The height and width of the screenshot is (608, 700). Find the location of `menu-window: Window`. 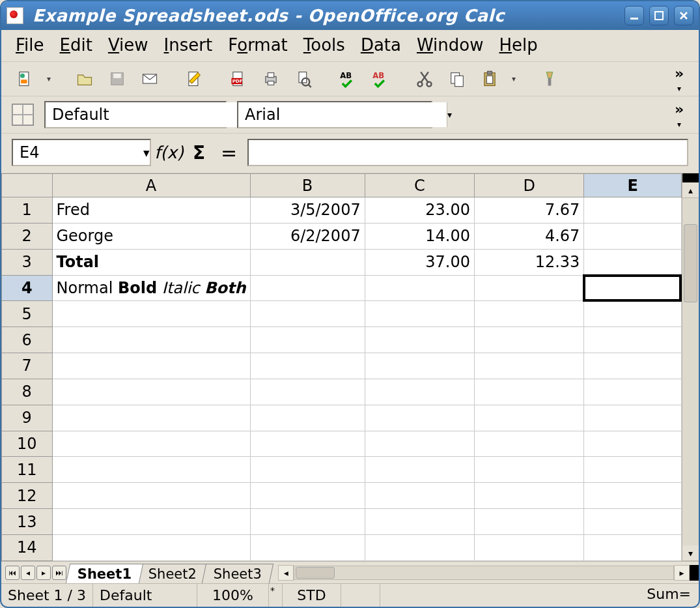

menu-window: Window is located at coordinates (451, 45).